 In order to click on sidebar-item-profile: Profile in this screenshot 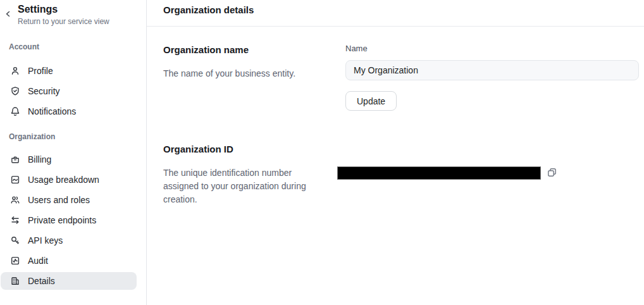, I will do `click(68, 71)`.